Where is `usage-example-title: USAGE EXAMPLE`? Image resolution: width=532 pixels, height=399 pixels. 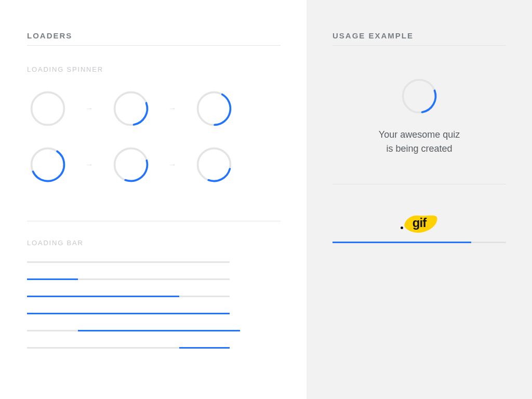
usage-example-title: USAGE EXAMPLE is located at coordinates (419, 35).